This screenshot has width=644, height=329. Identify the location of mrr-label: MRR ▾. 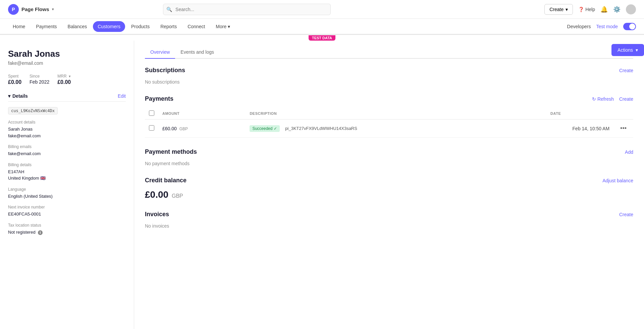
(64, 76).